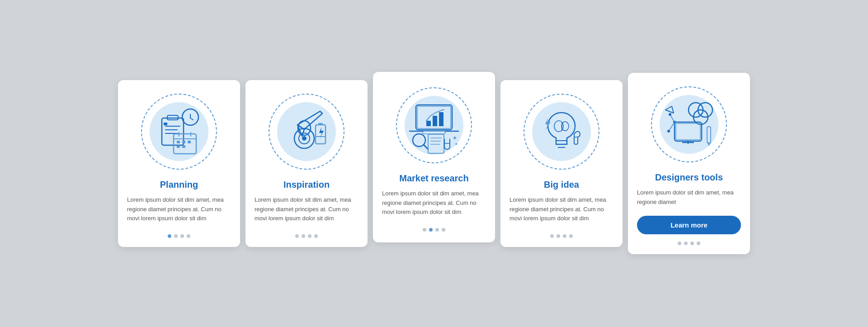  Describe the element at coordinates (434, 178) in the screenshot. I see `market-research-title: Market research` at that location.